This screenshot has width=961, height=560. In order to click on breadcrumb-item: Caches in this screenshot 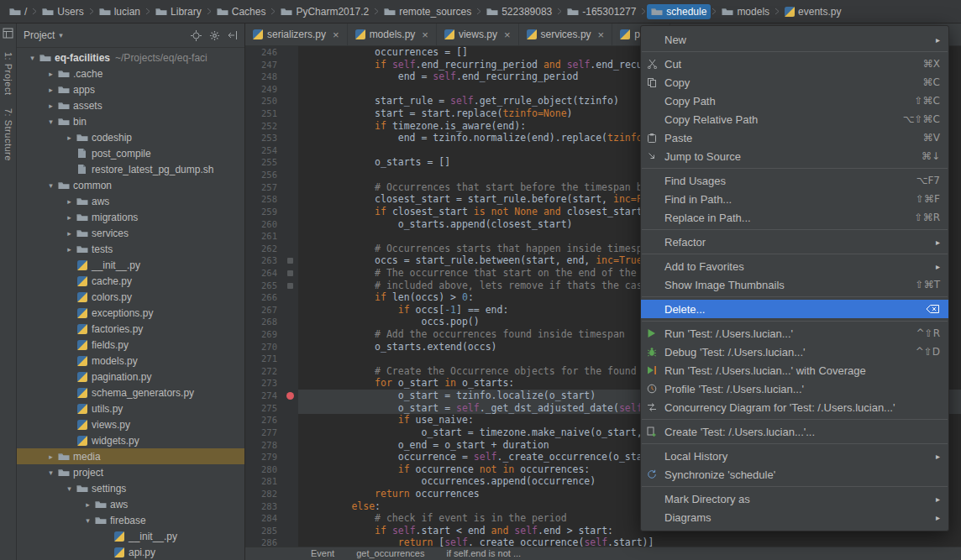, I will do `click(242, 12)`.